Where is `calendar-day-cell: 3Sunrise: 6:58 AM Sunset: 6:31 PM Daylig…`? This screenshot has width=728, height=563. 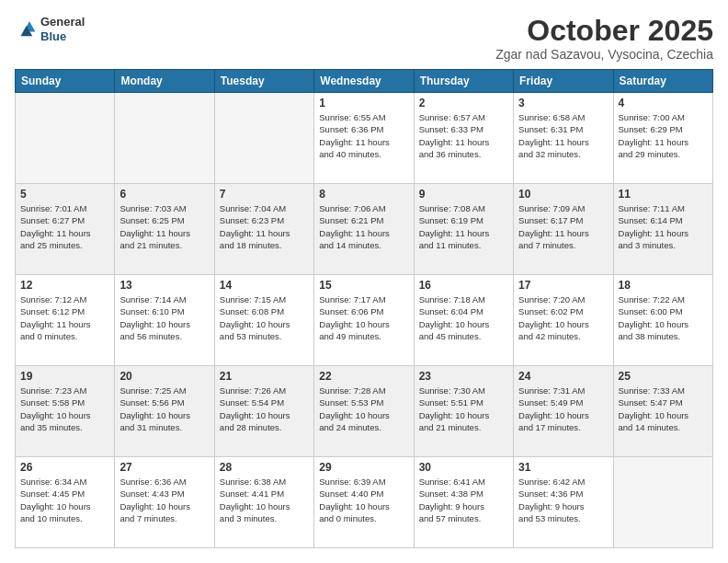 calendar-day-cell: 3Sunrise: 6:58 AM Sunset: 6:31 PM Daylig… is located at coordinates (563, 138).